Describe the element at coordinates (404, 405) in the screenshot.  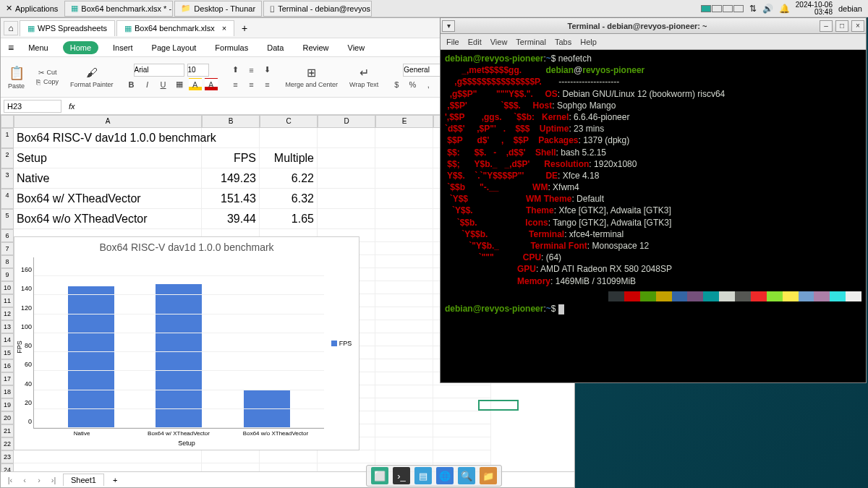
I see `cell-E19` at that location.